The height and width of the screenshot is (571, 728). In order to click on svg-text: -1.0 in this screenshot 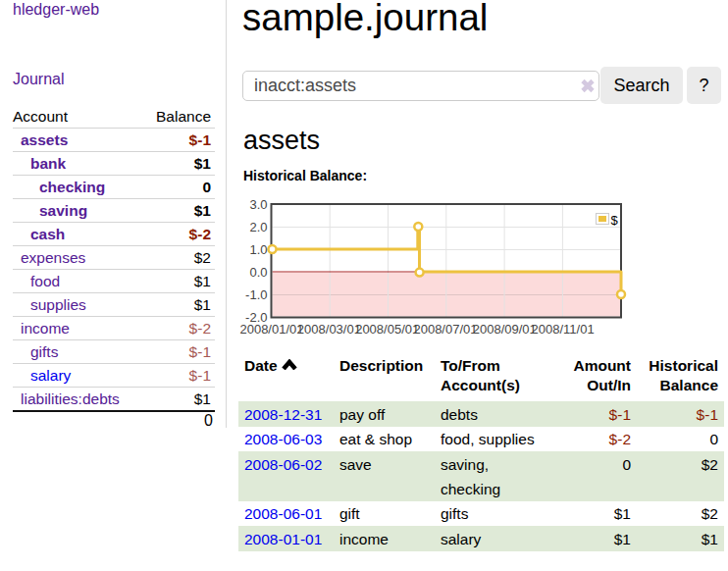, I will do `click(256, 294)`.